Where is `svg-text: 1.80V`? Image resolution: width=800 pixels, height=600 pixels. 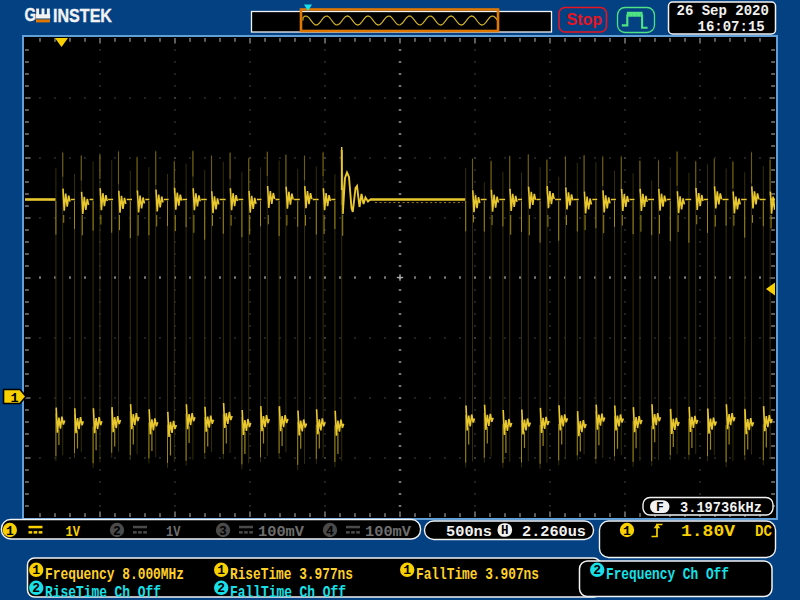
svg-text: 1.80V is located at coordinates (708, 532).